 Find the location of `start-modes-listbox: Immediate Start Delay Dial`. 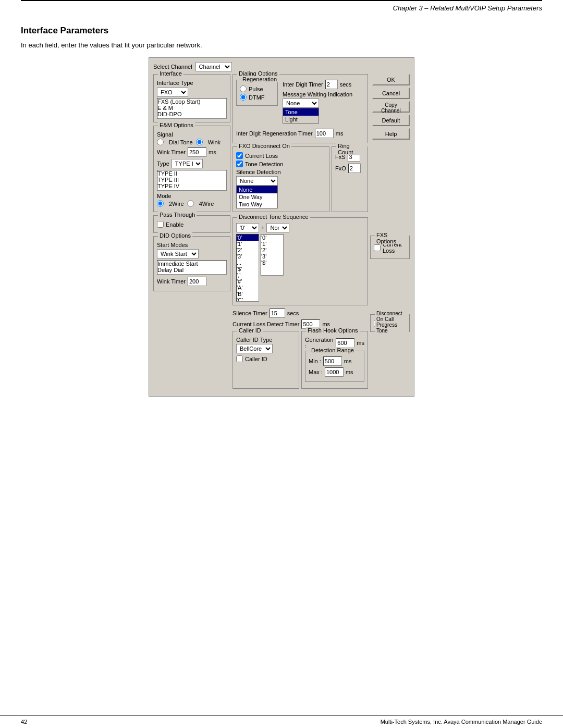

start-modes-listbox: Immediate Start Delay Dial is located at coordinates (192, 267).